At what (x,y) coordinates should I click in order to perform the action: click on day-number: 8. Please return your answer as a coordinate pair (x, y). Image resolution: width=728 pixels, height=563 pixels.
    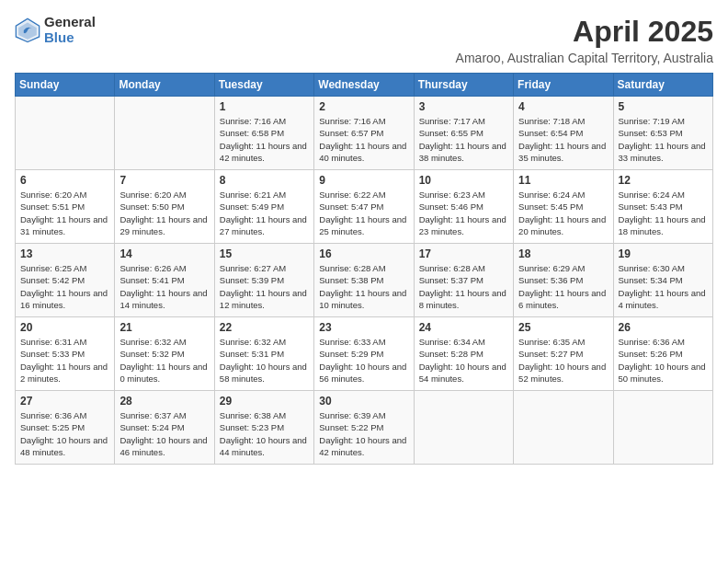
    Looking at the image, I should click on (265, 180).